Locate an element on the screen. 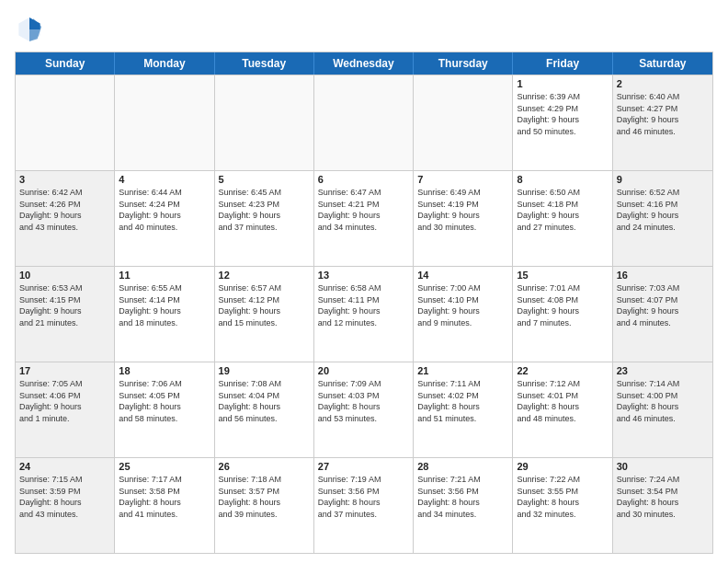 The width and height of the screenshot is (728, 563). daylight-hours: Sunrise: 7:24 AM Sunset: 3:54 PM Dayligh… is located at coordinates (663, 497).